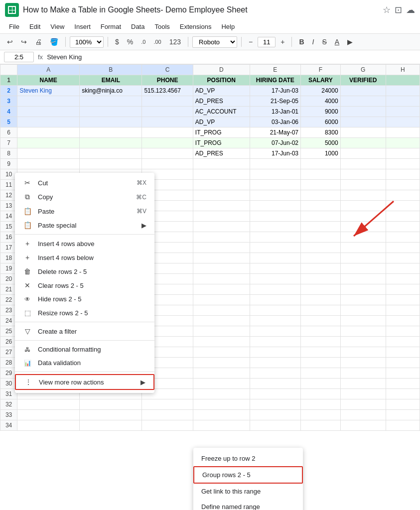 The image size is (420, 510). Describe the element at coordinates (363, 102) in the screenshot. I see `cell-g3` at that location.